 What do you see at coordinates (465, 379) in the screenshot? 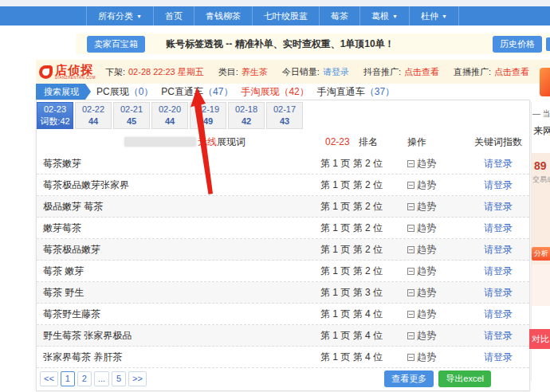
I see `export-excel-button: 导出excel` at bounding box center [465, 379].